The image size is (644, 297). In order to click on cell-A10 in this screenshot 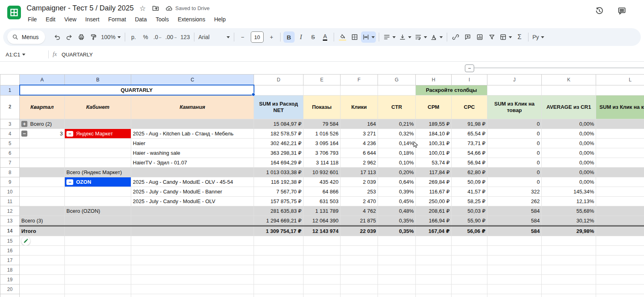, I will do `click(42, 192)`.